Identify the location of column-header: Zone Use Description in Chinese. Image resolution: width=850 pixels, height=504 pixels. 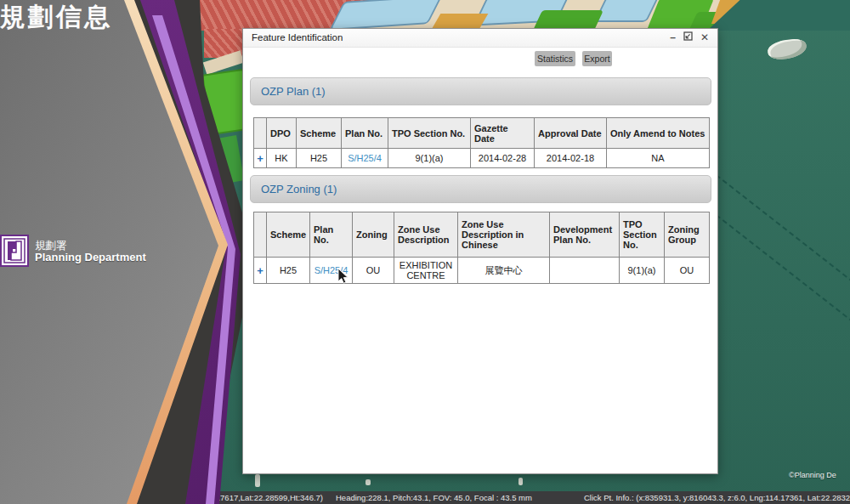
(504, 235).